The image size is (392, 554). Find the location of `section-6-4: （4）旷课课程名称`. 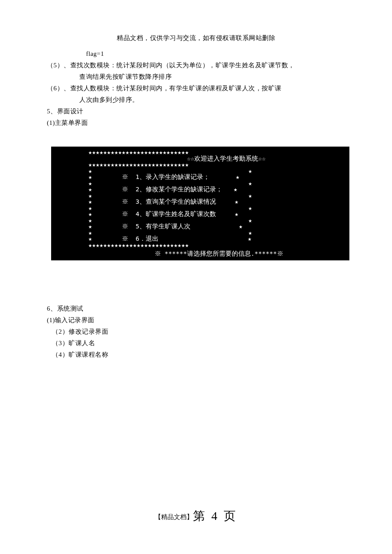

section-6-4: （4）旷课课程名称 is located at coordinates (196, 355).